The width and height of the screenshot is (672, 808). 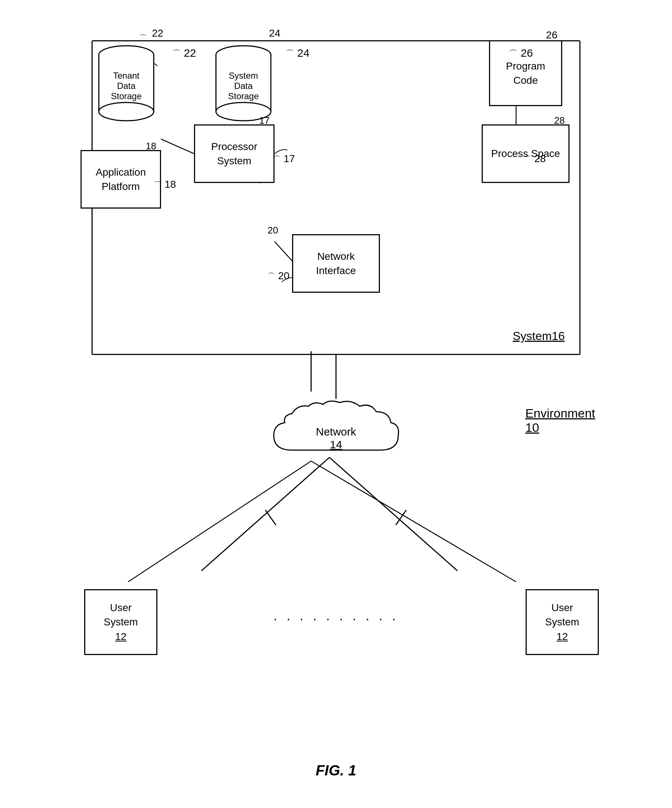 I want to click on user-system-right-number: 12, so click(x=562, y=636).